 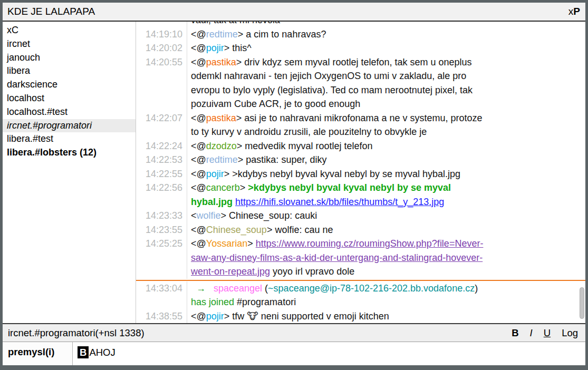 I want to click on nick-or-colored-segment: has joined, so click(x=213, y=302).